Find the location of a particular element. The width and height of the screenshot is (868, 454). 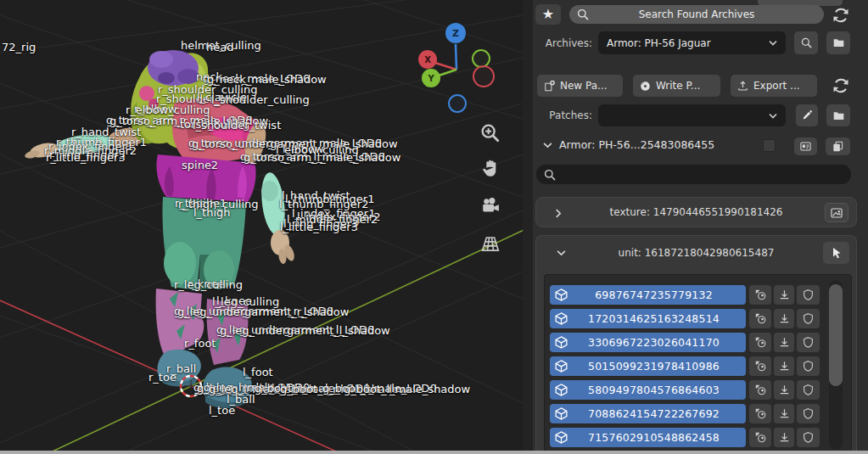

export-button: Export ... is located at coordinates (774, 86).